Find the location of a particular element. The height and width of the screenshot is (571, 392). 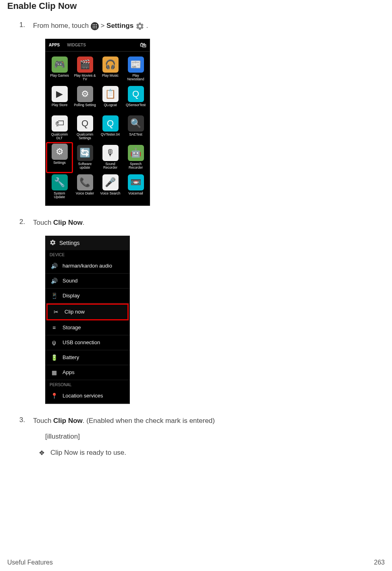

app-icon: 🎧 is located at coordinates (111, 65).